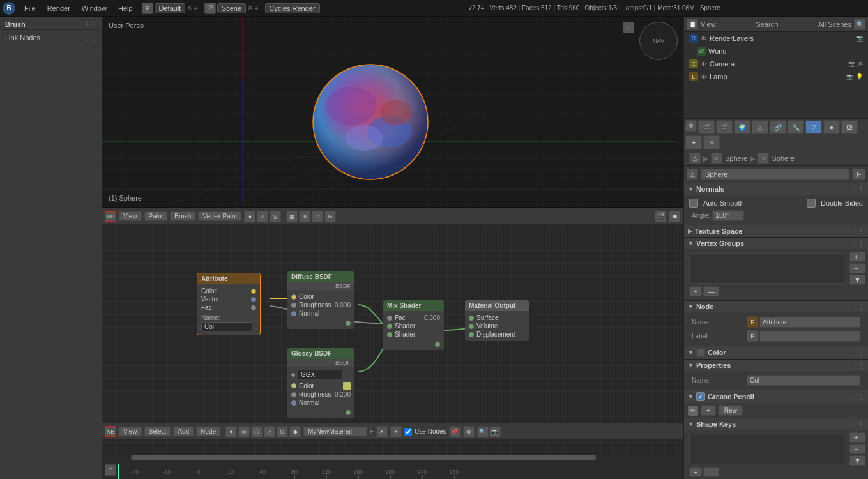 This screenshot has height=479, width=868. What do you see at coordinates (708, 410) in the screenshot?
I see `gp-add-btn: +` at bounding box center [708, 410].